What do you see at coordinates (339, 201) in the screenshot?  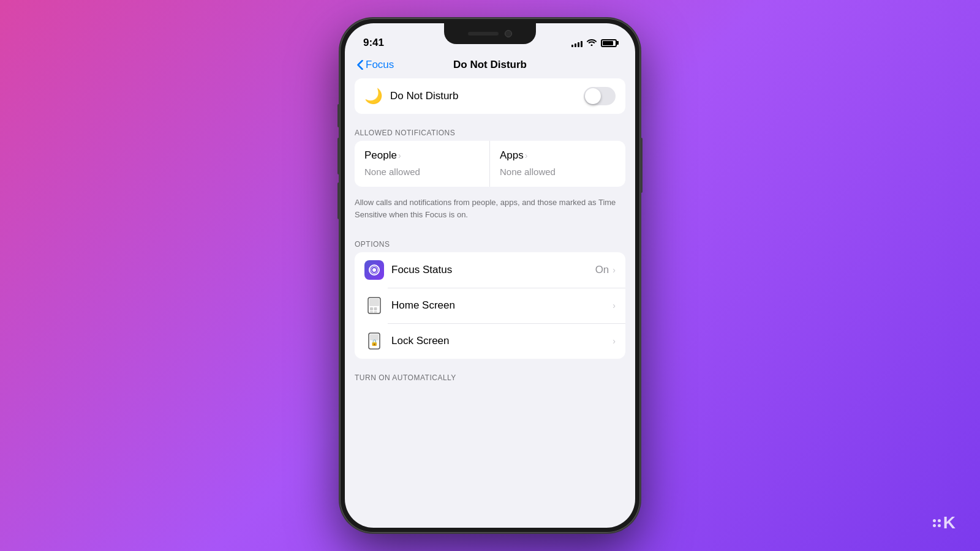 I see `volume-down-button` at bounding box center [339, 201].